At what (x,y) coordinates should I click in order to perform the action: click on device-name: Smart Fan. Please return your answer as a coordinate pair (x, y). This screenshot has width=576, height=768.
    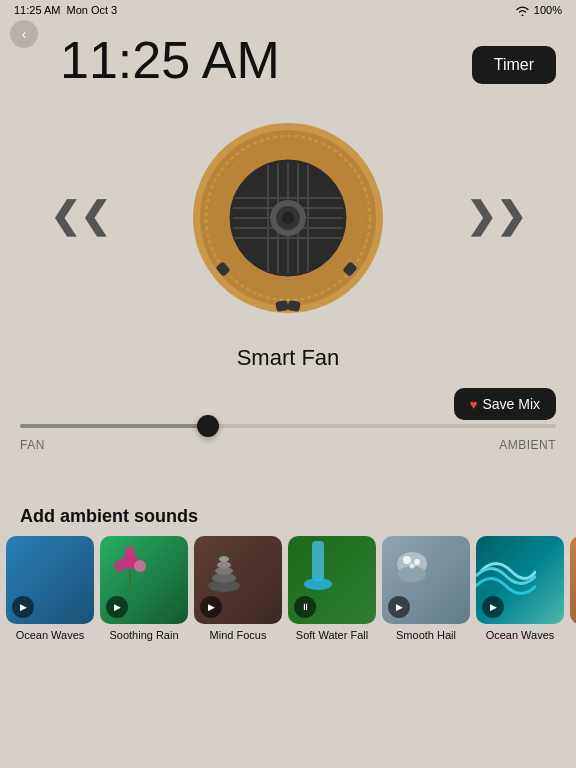
    Looking at the image, I should click on (288, 358).